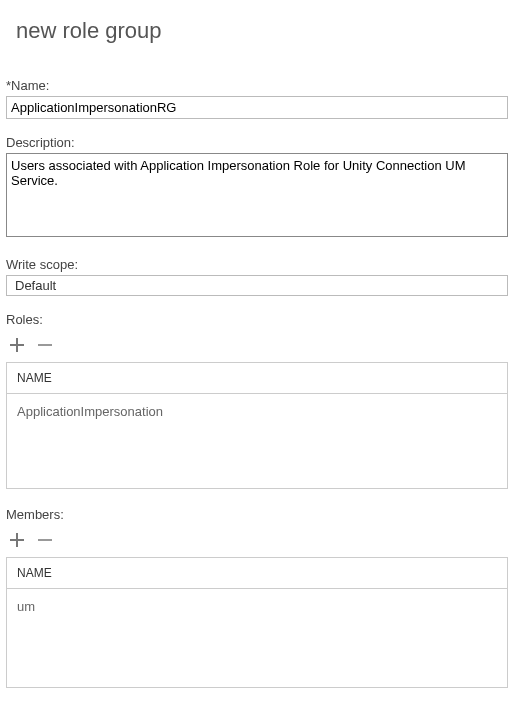  I want to click on description-textarea: Users associated with Application Impers…, so click(257, 195).